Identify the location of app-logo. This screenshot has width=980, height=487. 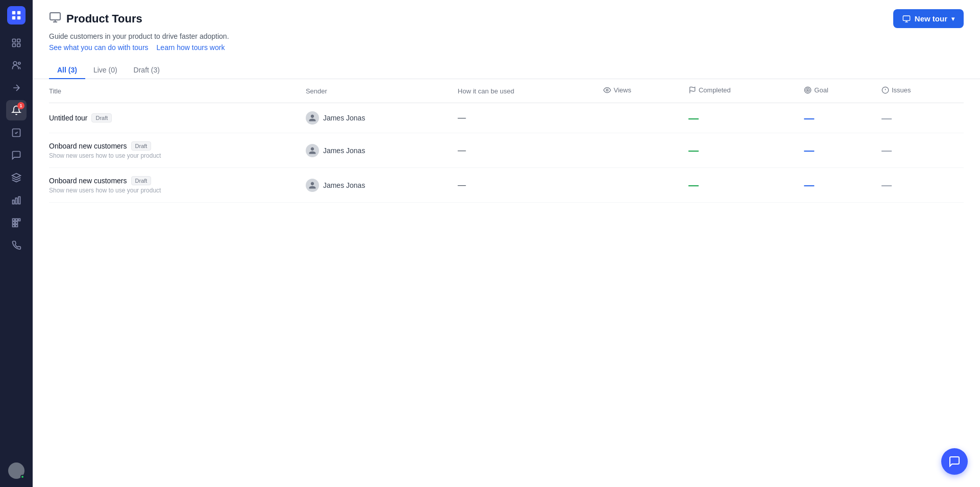
(16, 15).